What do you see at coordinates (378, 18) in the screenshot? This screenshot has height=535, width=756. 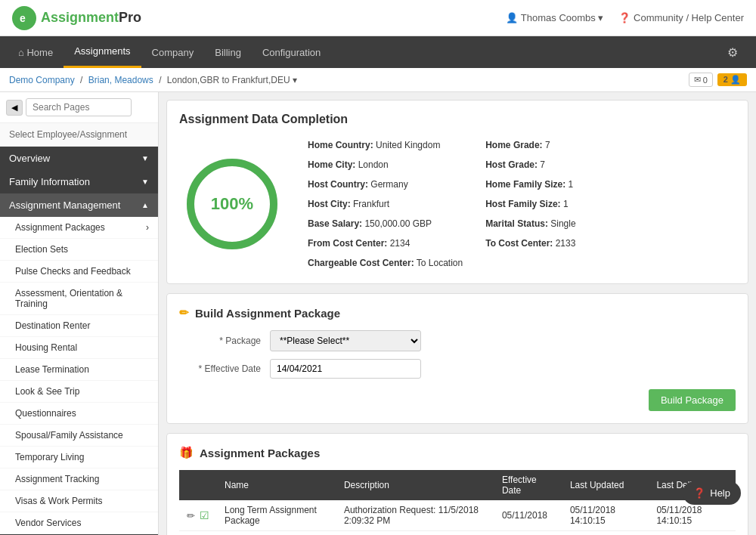 I see `top-bar: e AssignmentPro 👤 Thomas Coombs ▾ ❓ Comm…` at bounding box center [378, 18].